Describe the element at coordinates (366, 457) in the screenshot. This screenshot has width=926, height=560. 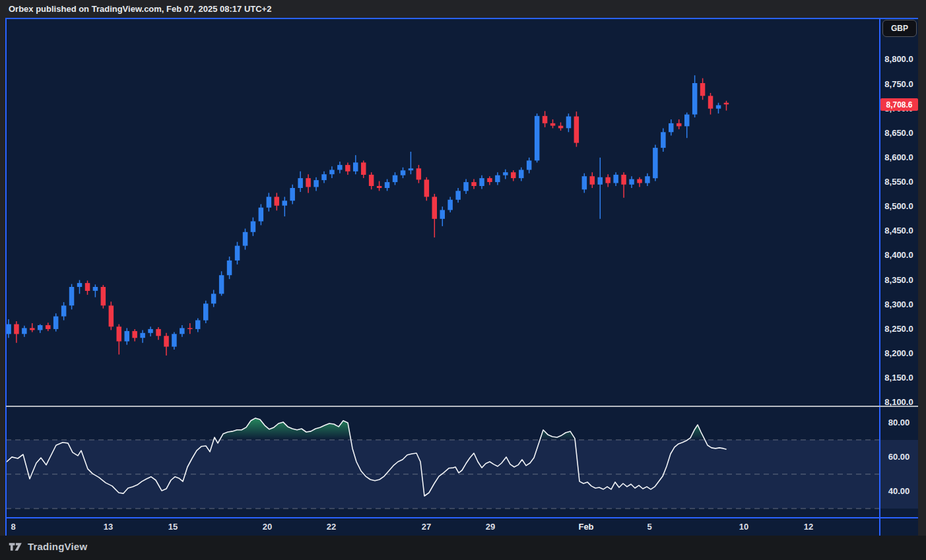
I see `rsi-line` at that location.